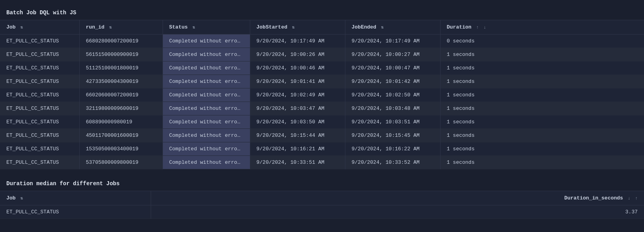 This screenshot has height=232, width=644. Describe the element at coordinates (322, 95) in the screenshot. I see `table-row: ET_PULL_CC_STATUS66020600007200019Comple…` at that location.